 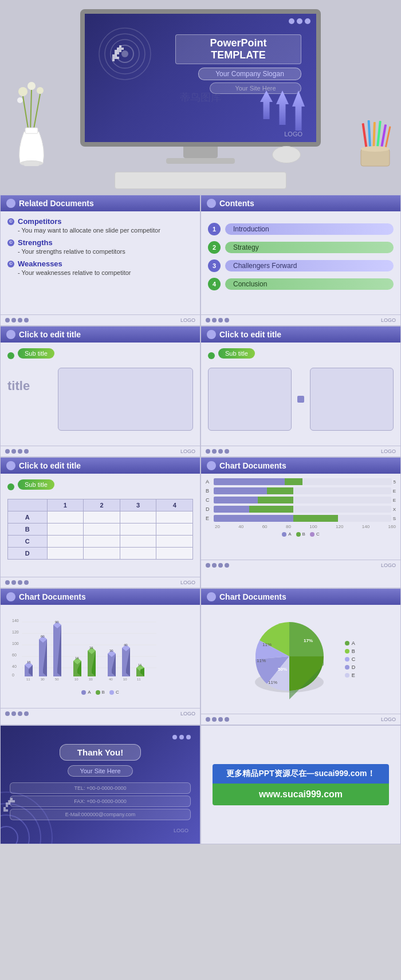 What do you see at coordinates (347, 651) in the screenshot?
I see `pie-dot-b` at bounding box center [347, 651].